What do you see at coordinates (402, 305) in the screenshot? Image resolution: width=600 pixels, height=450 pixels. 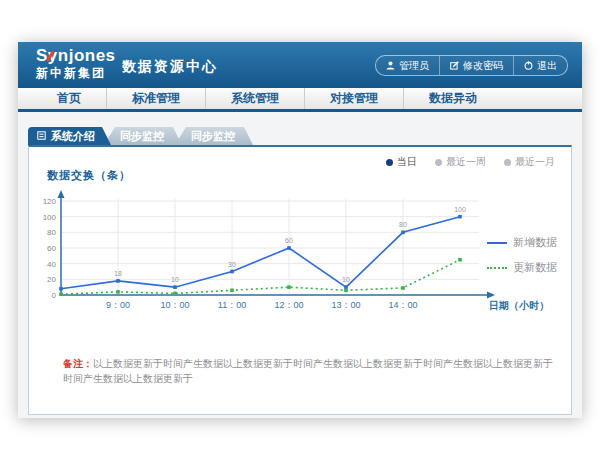 I see `svg-text: 14：00` at bounding box center [402, 305].